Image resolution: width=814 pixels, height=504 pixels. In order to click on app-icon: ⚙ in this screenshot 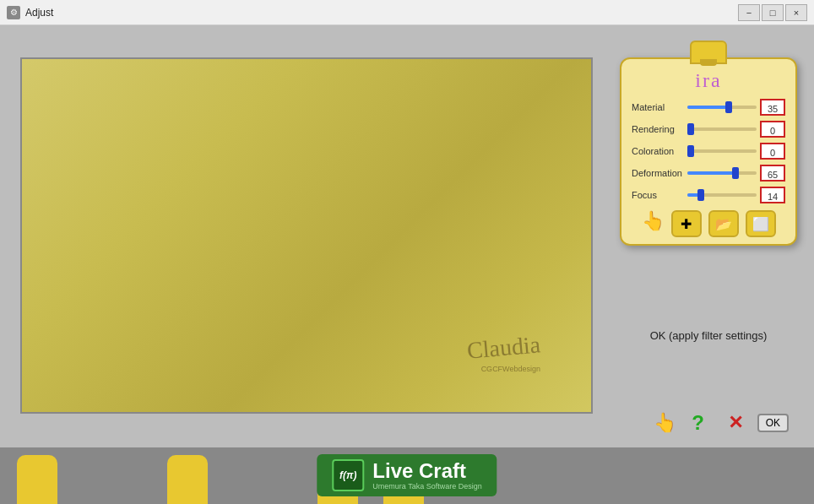, I will do `click(14, 13)`.